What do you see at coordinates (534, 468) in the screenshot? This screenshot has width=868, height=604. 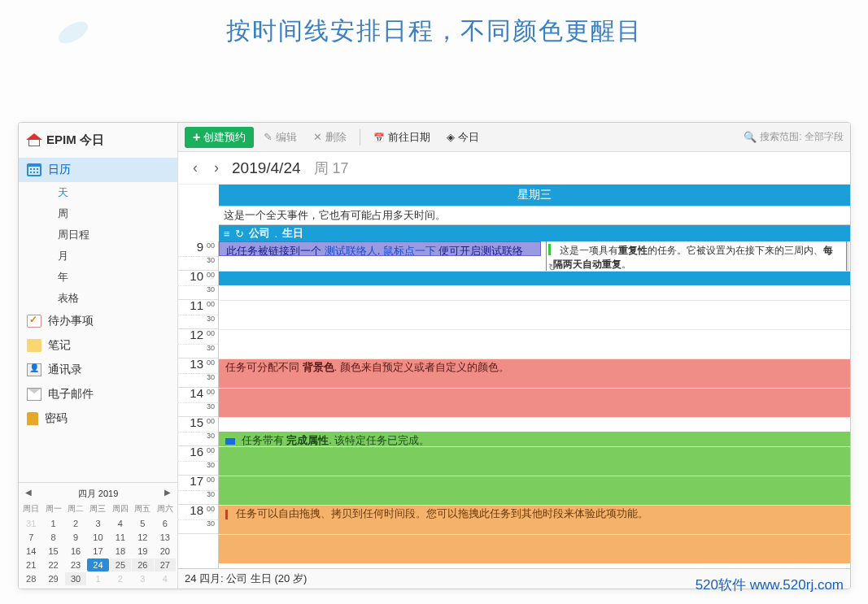 I see `event-completed: 任务带有 完成属性. 该特定任务已完成。` at bounding box center [534, 468].